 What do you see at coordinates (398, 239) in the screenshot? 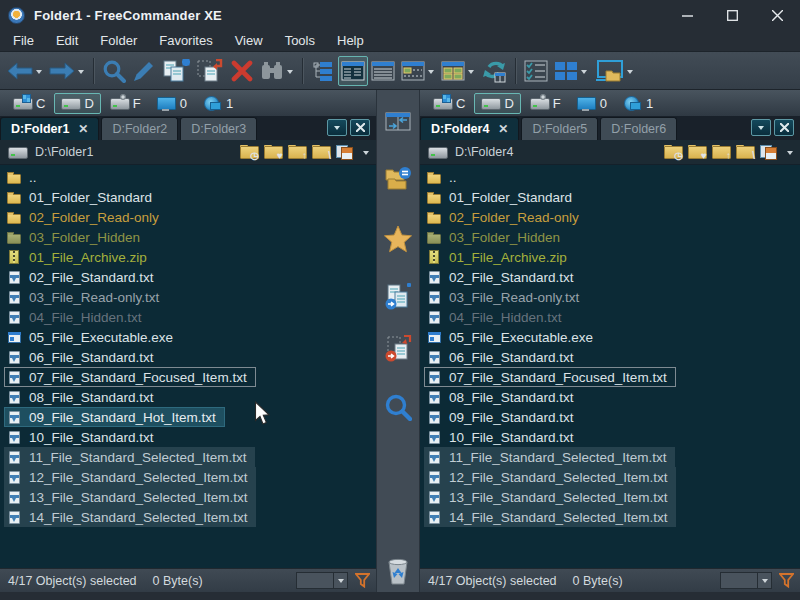
I see `favorites-button` at bounding box center [398, 239].